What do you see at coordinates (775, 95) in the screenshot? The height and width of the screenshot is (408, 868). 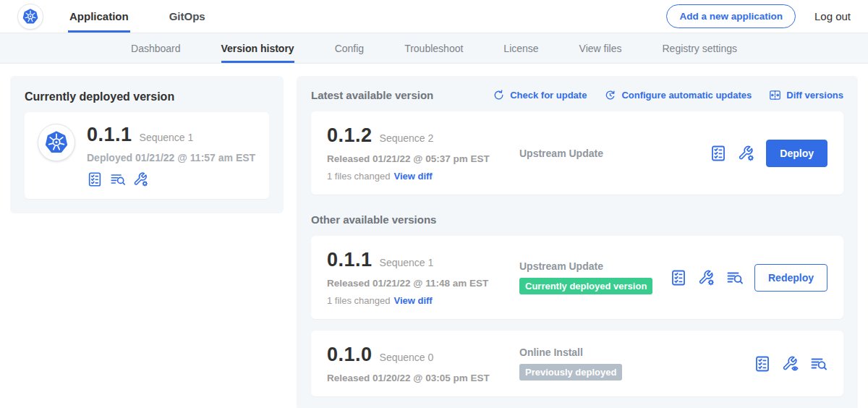 I see `diff-icon` at bounding box center [775, 95].